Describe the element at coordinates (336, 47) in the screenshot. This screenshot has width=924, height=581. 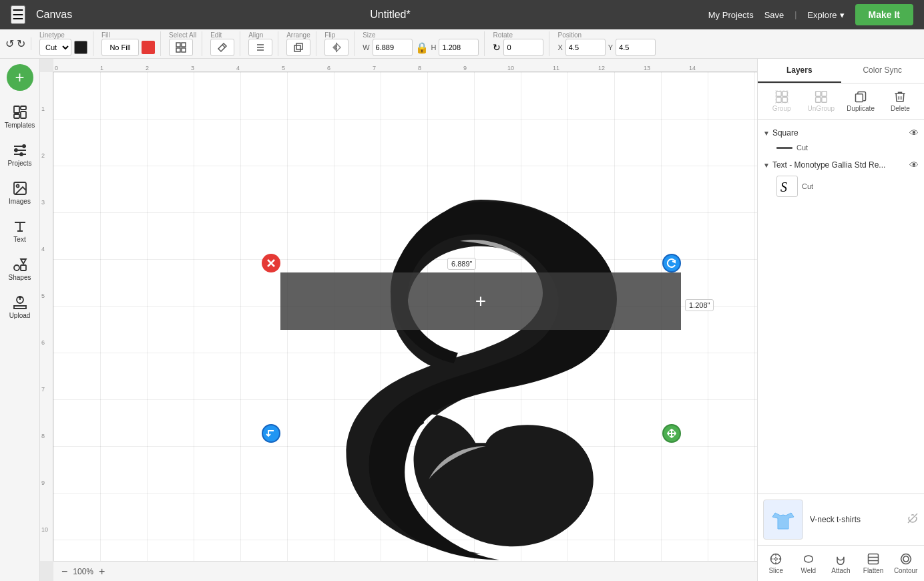
I see `flip-button` at that location.